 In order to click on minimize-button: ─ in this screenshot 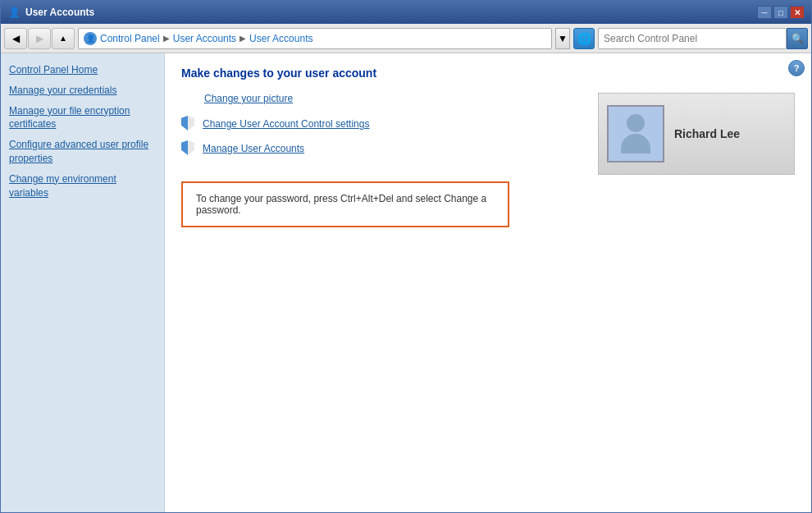, I will do `click(764, 12)`.